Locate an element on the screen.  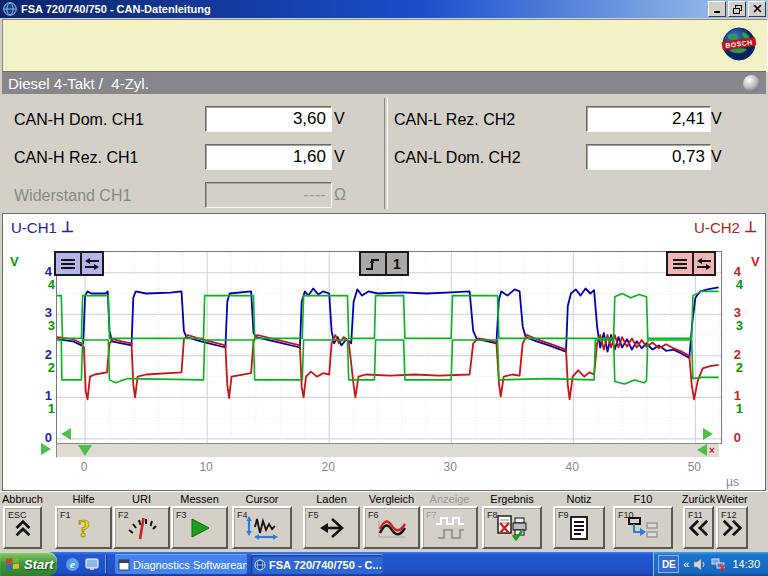
toolbar-group-vergleich: Vergleich F6 is located at coordinates (392, 522).